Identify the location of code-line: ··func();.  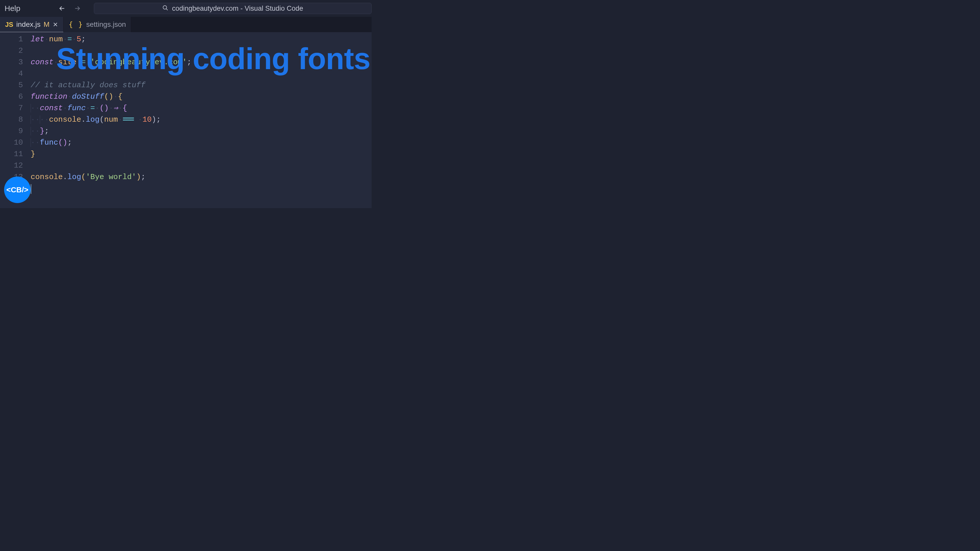
(201, 143).